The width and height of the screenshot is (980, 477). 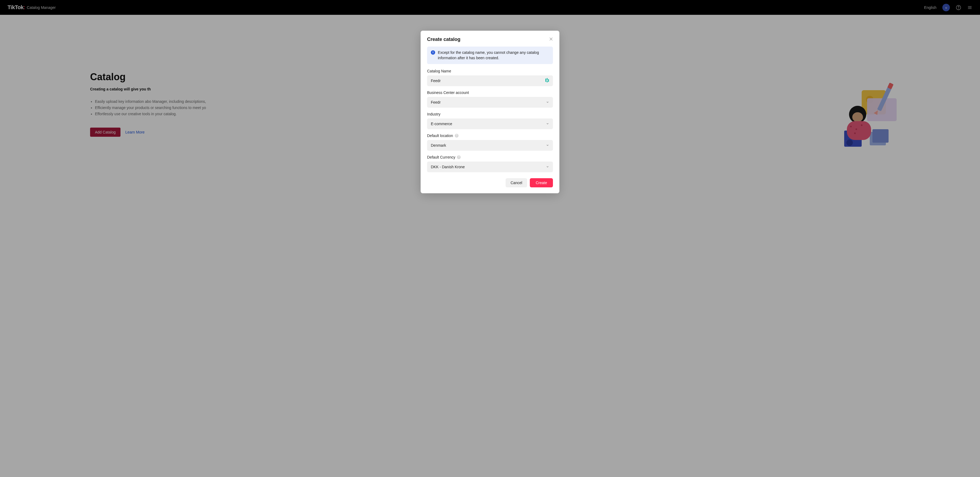 What do you see at coordinates (490, 114) in the screenshot?
I see `industry-label: Industry` at bounding box center [490, 114].